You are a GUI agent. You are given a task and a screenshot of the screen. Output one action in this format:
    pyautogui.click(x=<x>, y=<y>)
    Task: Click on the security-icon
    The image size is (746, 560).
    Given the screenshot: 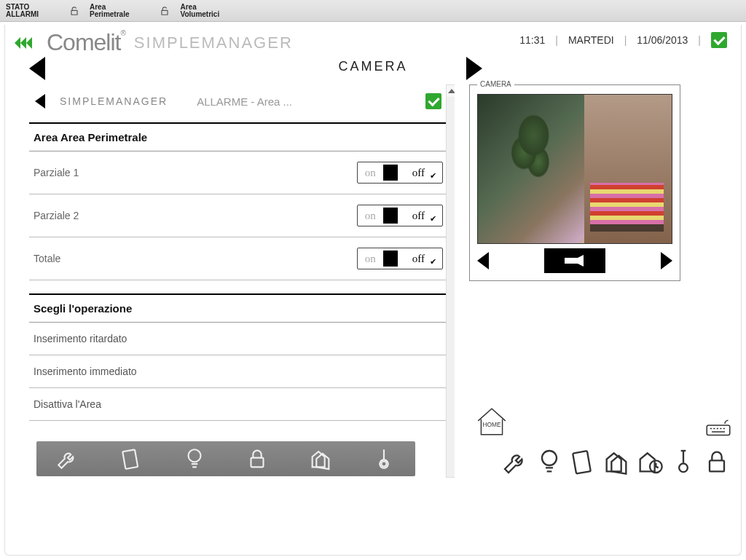 What is the action you would take?
    pyautogui.click(x=717, y=462)
    